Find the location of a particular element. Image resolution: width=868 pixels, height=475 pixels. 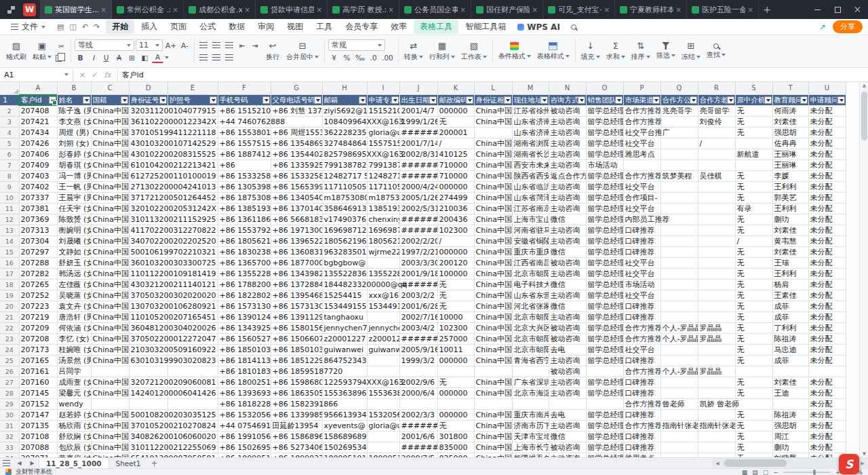

cell: 2003/3/30 is located at coordinates (418, 263).